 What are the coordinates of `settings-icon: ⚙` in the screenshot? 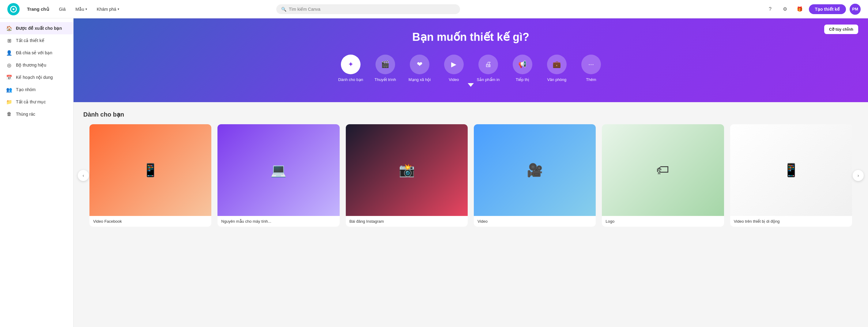 It's located at (785, 9).